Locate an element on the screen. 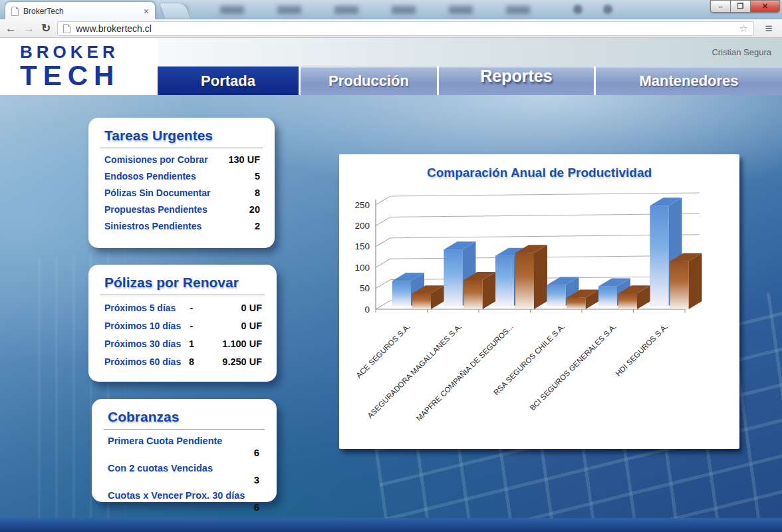 This screenshot has width=782, height=532. header-strip: Cristian Segura is located at coordinates (469, 52).